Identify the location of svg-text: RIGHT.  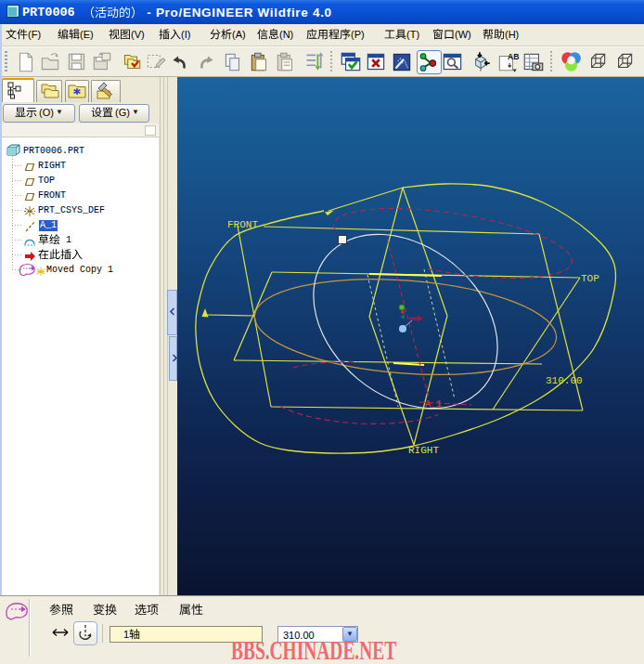
(423, 450).